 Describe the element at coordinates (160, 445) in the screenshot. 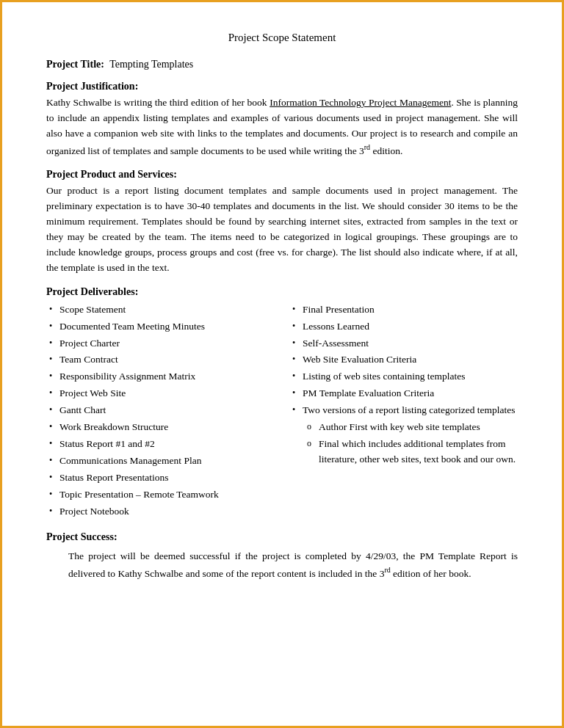

I see `list-item: Status Report #1 and #2` at that location.